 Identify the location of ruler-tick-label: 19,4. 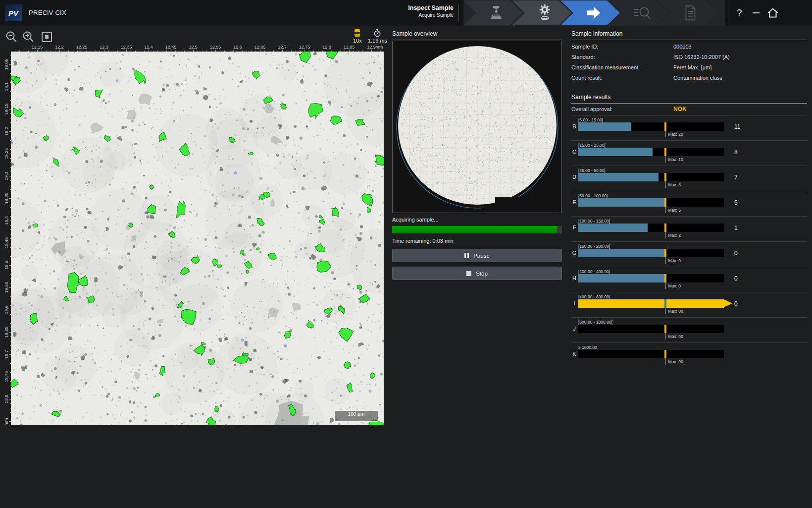
(6, 221).